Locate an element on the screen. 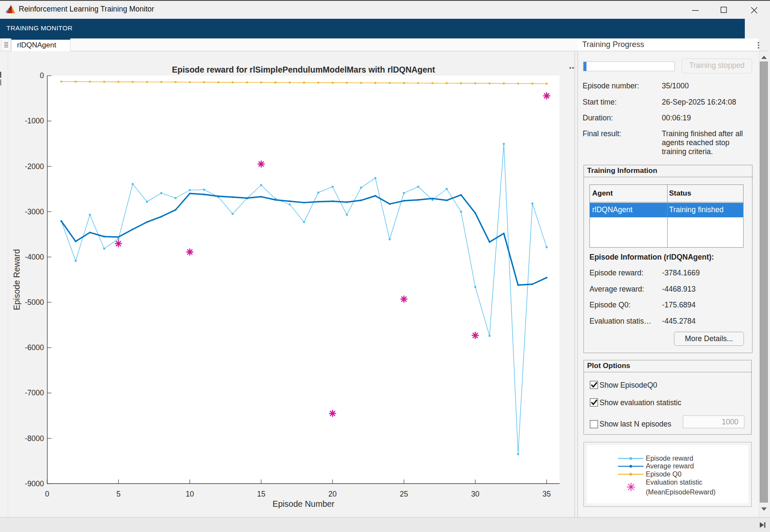 The height and width of the screenshot is (532, 770). svg-text: Episode Q0 is located at coordinates (664, 474).